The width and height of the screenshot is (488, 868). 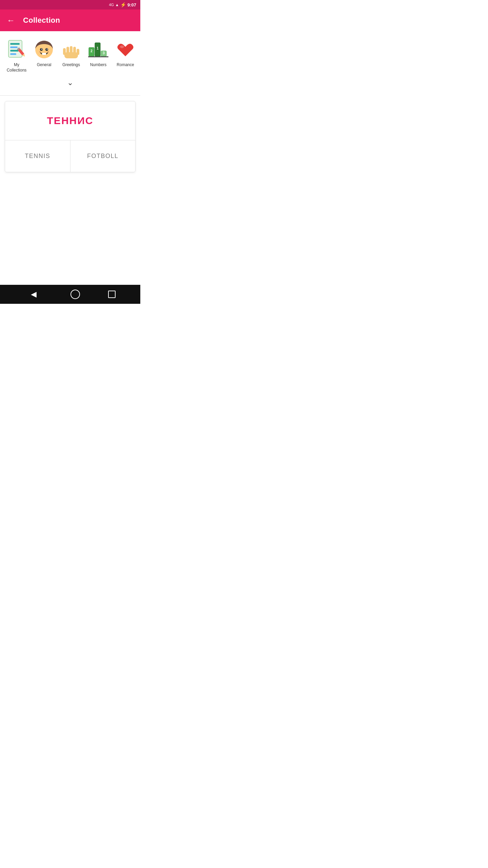 What do you see at coordinates (98, 48) in the screenshot?
I see `svg-text: 1` at bounding box center [98, 48].